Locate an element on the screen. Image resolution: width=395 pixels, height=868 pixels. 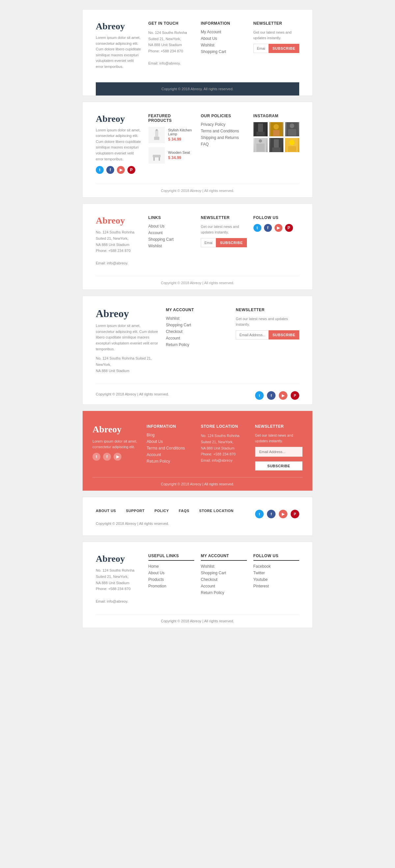
footer3-subscribe-button: SUBSCRIBE is located at coordinates (231, 243).